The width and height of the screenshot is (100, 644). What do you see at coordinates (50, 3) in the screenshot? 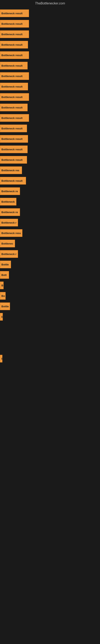
I see `site-title: TheBottlenecker.com` at bounding box center [50, 3].